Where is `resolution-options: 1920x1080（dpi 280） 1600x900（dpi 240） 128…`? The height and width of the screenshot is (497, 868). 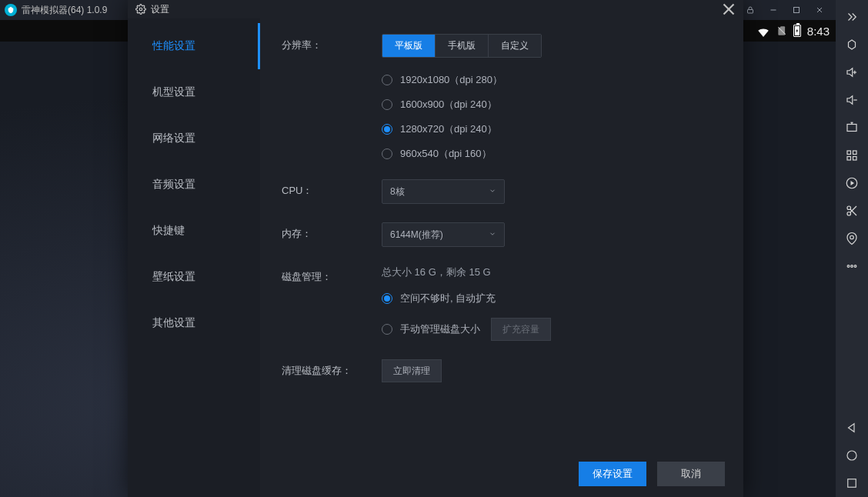
resolution-options: 1920x1080（dpi 280） 1600x900（dpi 240） 128… is located at coordinates (552, 117).